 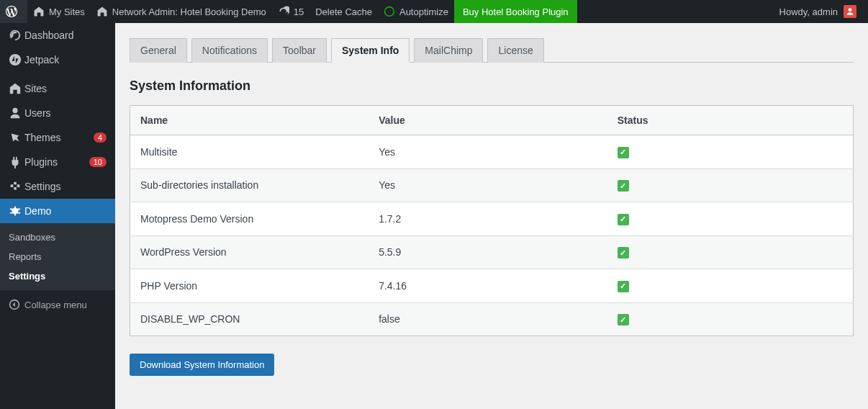 What do you see at coordinates (58, 305) in the screenshot?
I see `collapse-menu: Collapse menu` at bounding box center [58, 305].